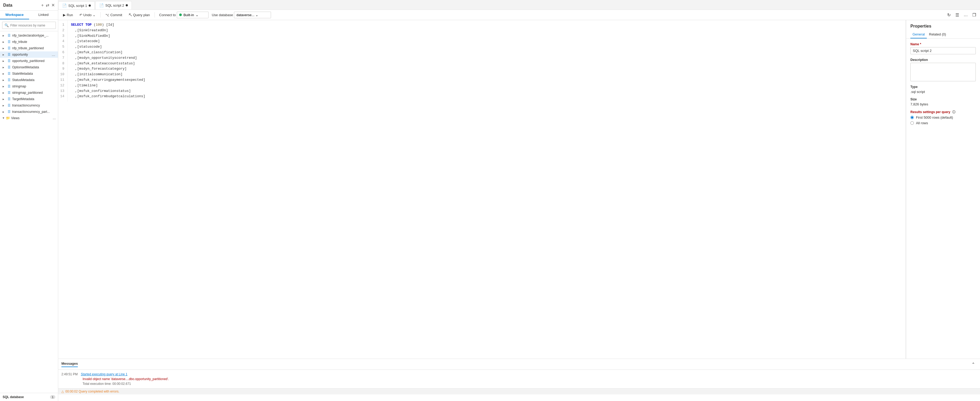 The height and width of the screenshot is (401, 980). I want to click on list-item: ► ☰ OptionsetMetadata …, so click(29, 67).